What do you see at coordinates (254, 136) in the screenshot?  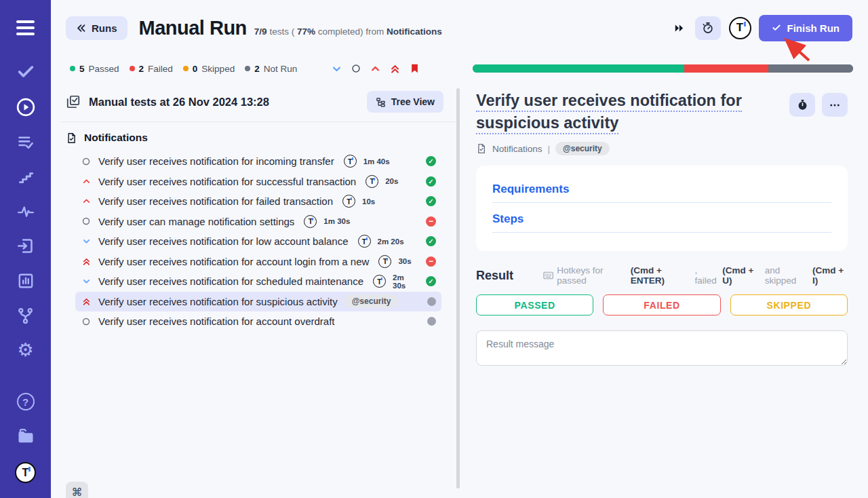 I see `suite-folder: Notifications` at bounding box center [254, 136].